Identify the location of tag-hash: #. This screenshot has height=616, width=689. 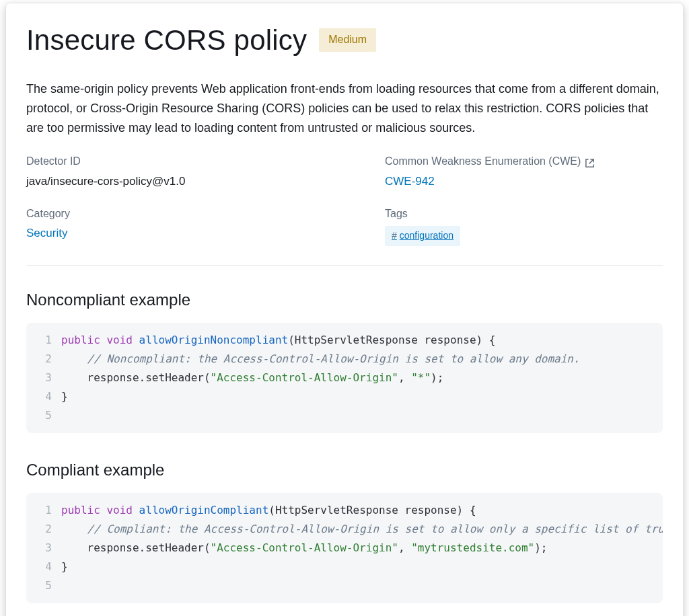
(394, 235).